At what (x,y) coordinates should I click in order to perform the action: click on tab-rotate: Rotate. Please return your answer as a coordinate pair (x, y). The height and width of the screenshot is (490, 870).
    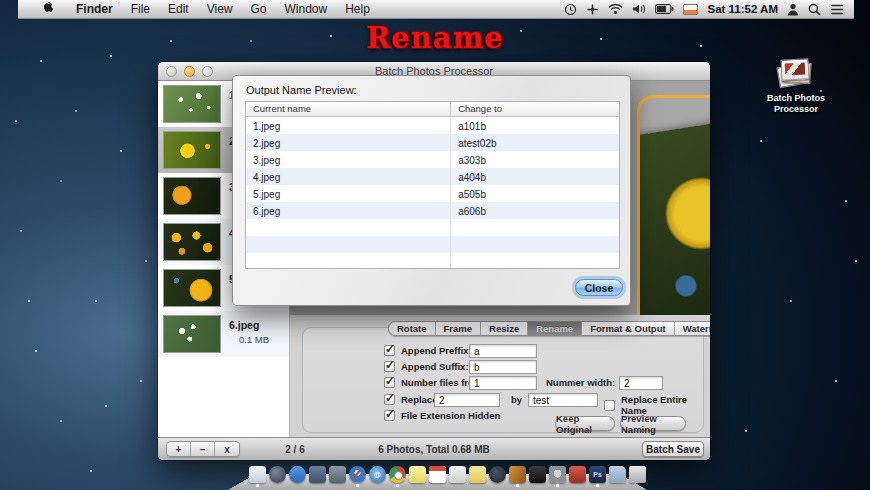
    Looking at the image, I should click on (412, 328).